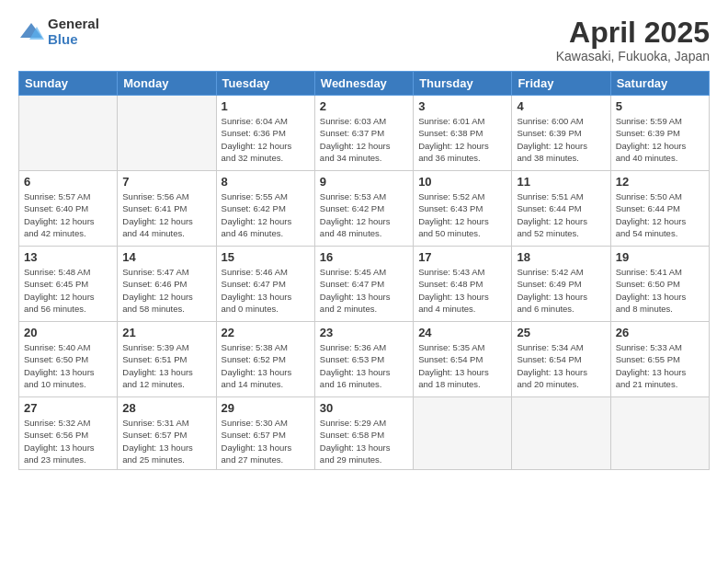  Describe the element at coordinates (561, 366) in the screenshot. I see `day-info: Sunrise: 5:34 AM Sunset: 6:54 PM Dayligh…` at that location.